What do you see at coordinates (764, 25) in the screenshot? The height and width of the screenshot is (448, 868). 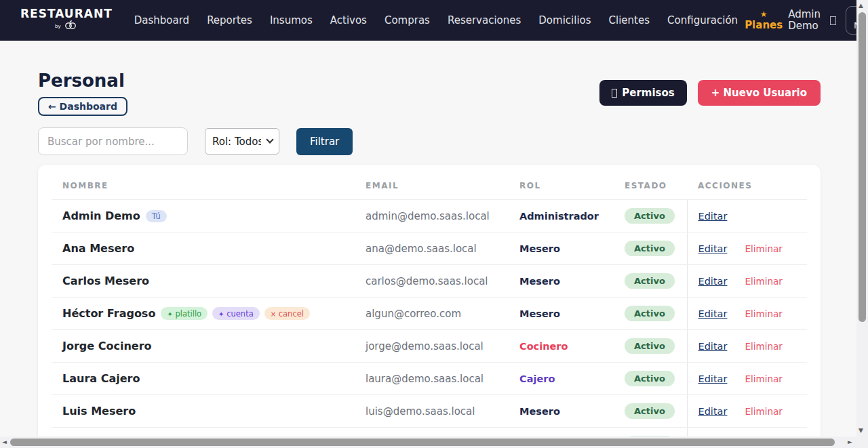 I see `planes-label: Planes` at bounding box center [764, 25].